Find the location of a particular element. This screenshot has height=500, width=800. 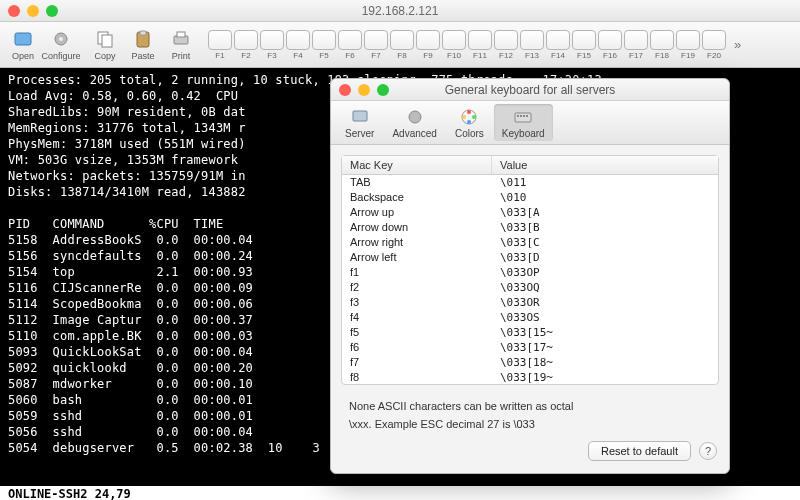

fkey-f8: F8 is located at coordinates (402, 45).